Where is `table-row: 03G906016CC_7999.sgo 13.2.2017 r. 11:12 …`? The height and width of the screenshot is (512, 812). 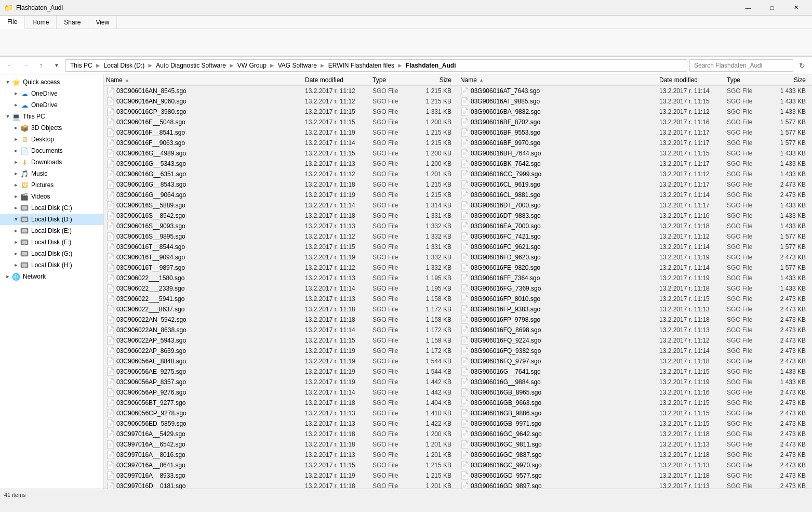 table-row: 03G906016CC_7999.sgo 13.2.2017 r. 11:12 … is located at coordinates (635, 174).